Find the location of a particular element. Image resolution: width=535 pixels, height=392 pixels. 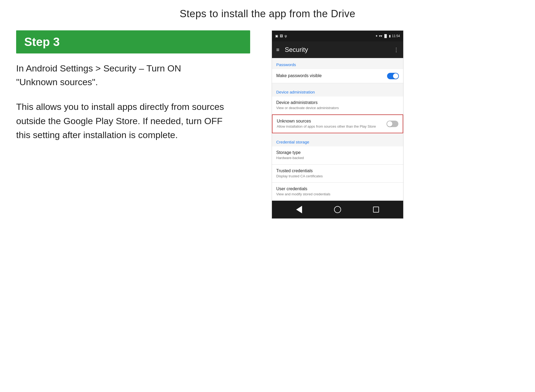

unknown-sources-title: Unknown sources is located at coordinates (330, 121).